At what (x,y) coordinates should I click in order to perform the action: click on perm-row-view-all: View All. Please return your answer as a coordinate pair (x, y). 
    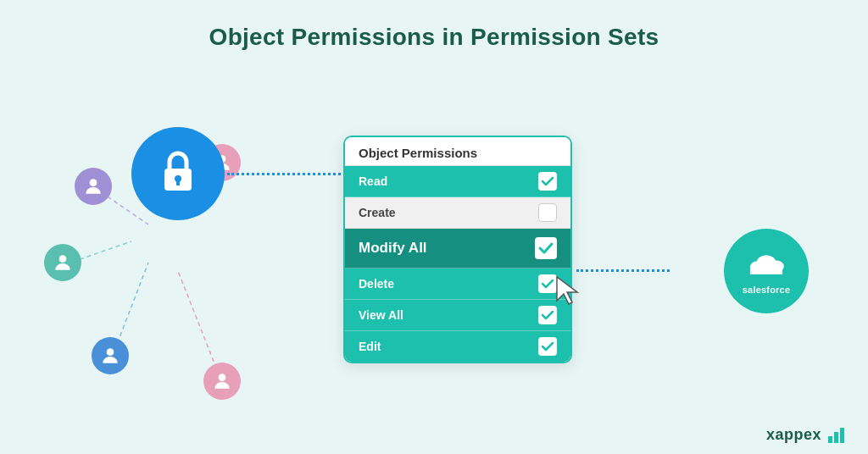
    Looking at the image, I should click on (458, 315).